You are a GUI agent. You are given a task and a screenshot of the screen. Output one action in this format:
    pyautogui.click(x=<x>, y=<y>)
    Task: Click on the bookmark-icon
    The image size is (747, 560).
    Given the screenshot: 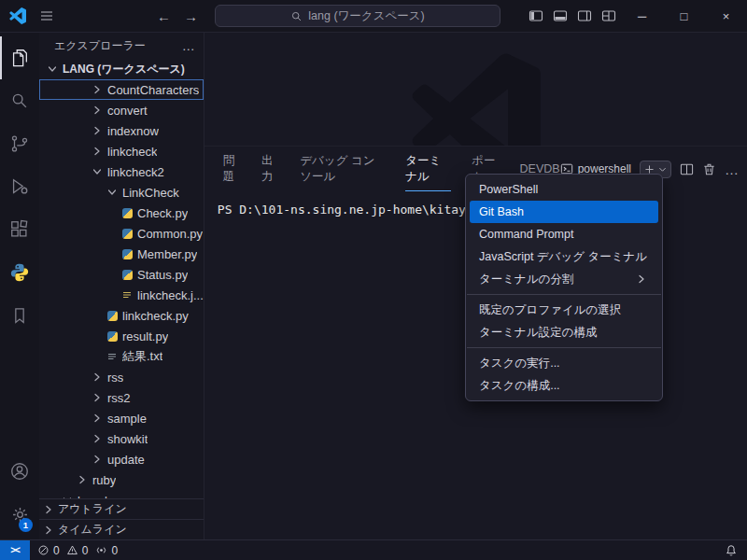 What is the action you would take?
    pyautogui.click(x=20, y=315)
    